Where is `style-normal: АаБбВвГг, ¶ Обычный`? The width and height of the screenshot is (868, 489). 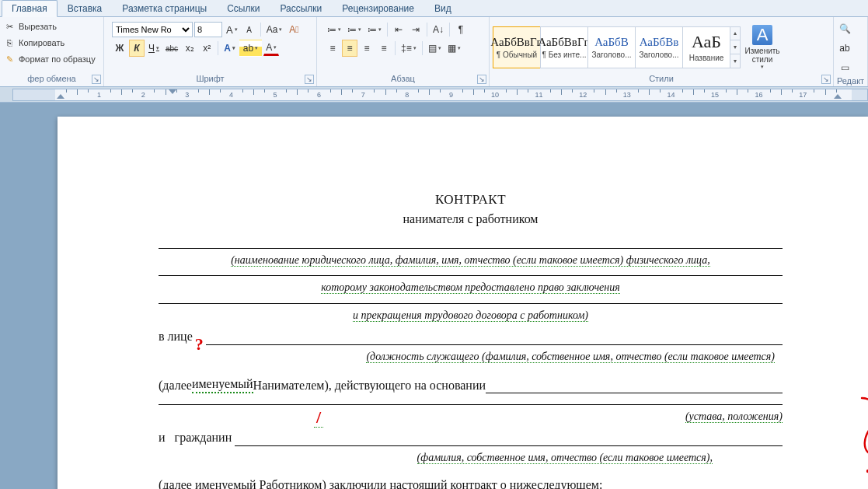 style-normal: АаБбВвГг, ¶ Обычный is located at coordinates (517, 47).